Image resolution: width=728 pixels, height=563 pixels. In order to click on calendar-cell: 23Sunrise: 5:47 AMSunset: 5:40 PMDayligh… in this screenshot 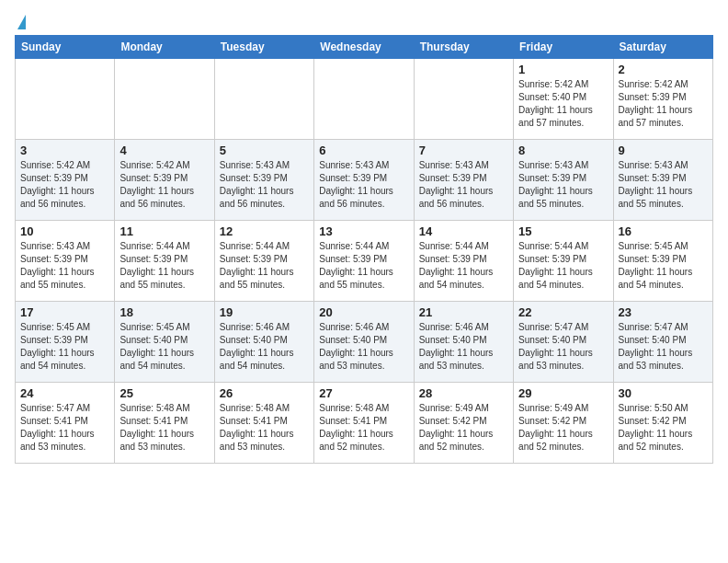, I will do `click(663, 342)`.